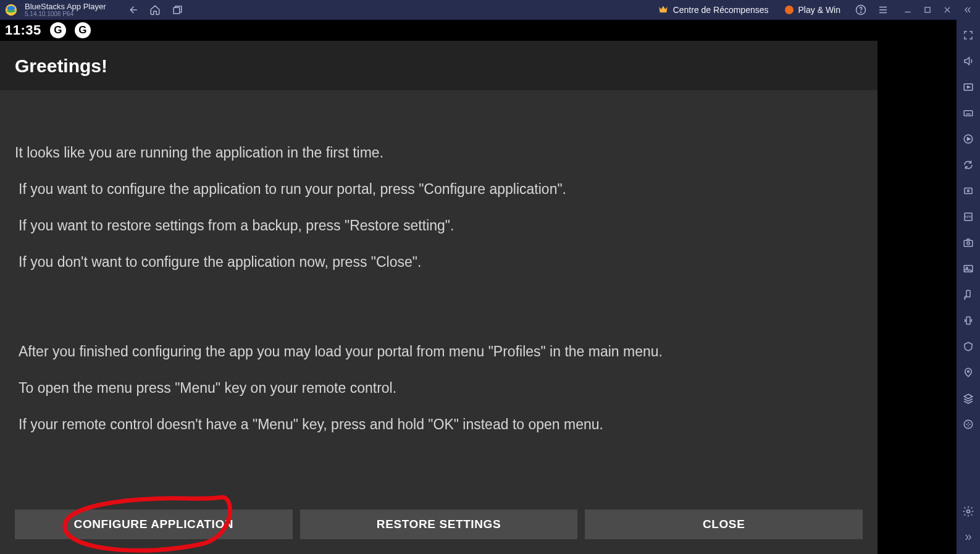 This screenshot has height=554, width=980. Describe the element at coordinates (883, 10) in the screenshot. I see `hamburger-menu-icon` at that location.